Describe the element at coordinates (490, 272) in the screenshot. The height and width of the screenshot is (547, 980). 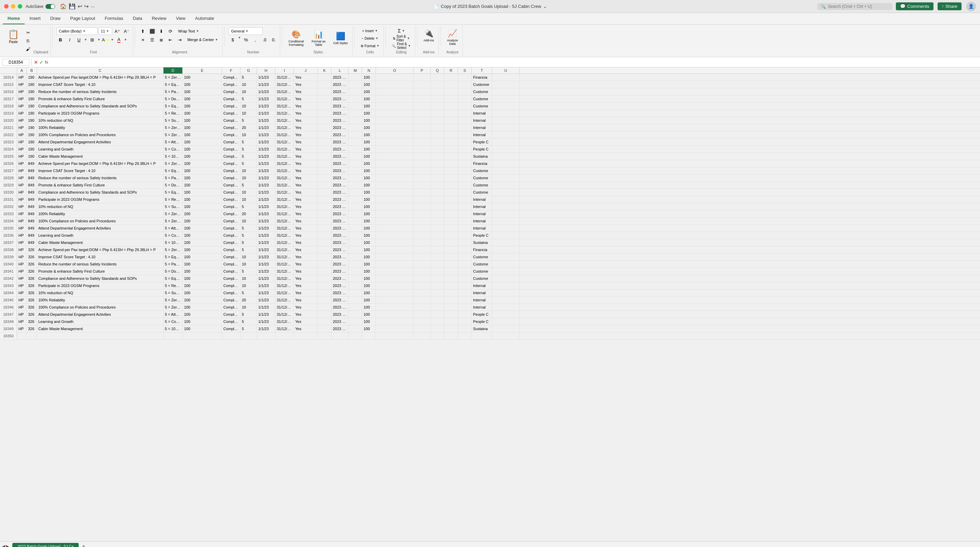
I see `table-row: 18341HP326Promote & enhance Safety First…` at that location.